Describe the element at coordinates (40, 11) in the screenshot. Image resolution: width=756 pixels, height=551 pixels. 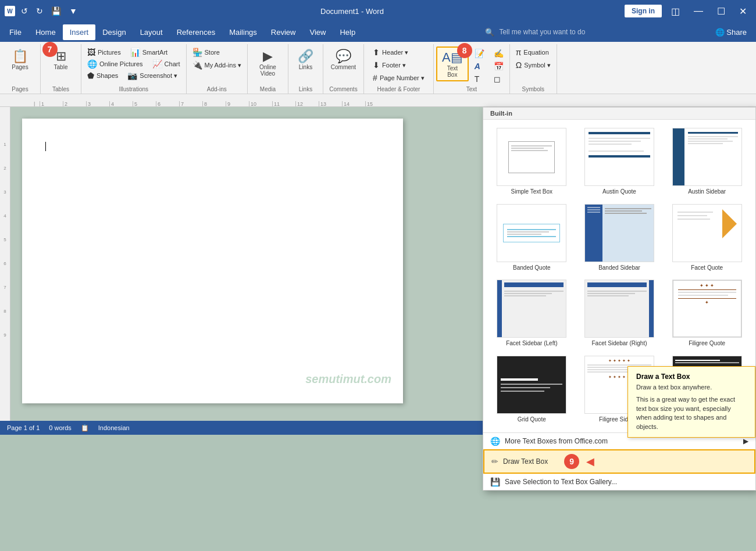
I see `redo-button: ↻` at that location.